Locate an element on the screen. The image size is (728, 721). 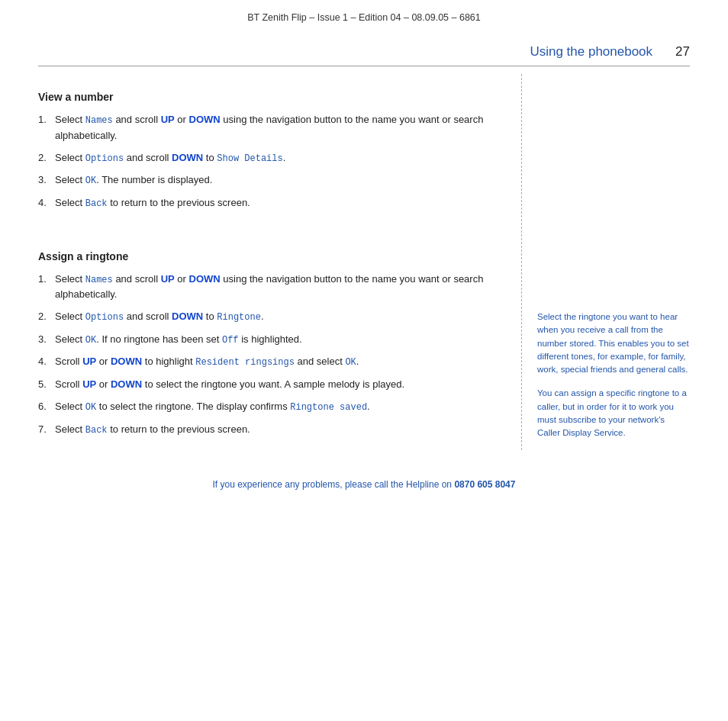
footer-bar: If you experience any problems, please c… is located at coordinates (364, 483).